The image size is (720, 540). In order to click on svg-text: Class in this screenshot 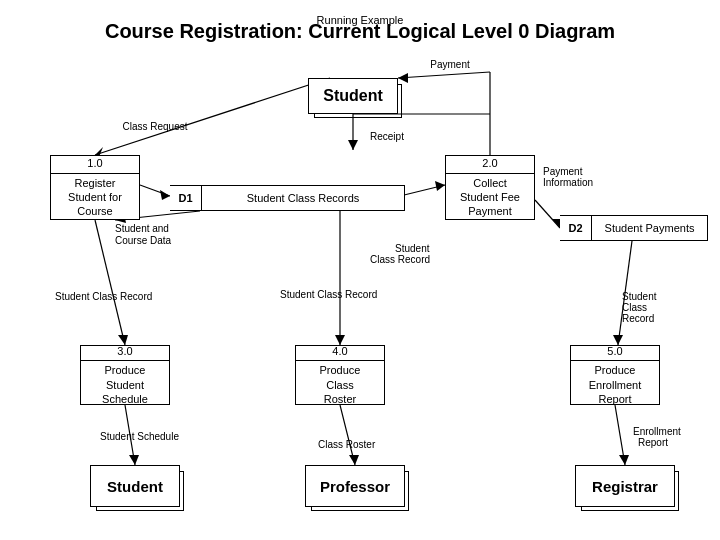, I will do `click(634, 308)`.